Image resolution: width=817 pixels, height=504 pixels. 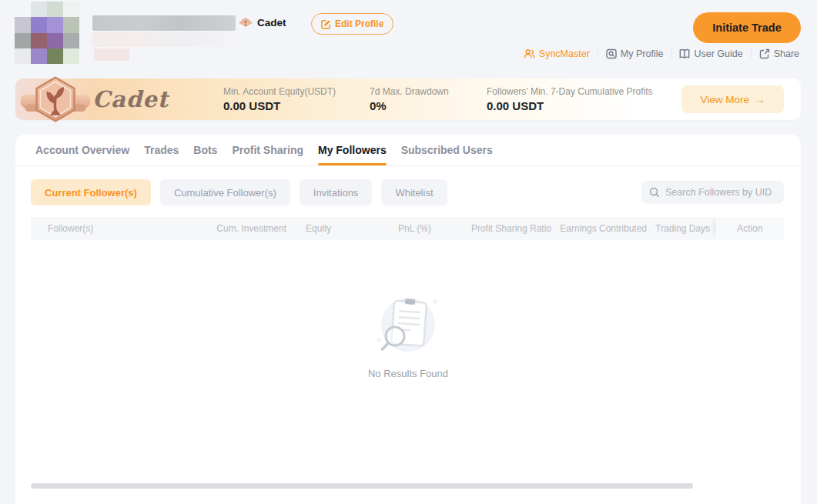 What do you see at coordinates (408, 374) in the screenshot?
I see `empty-state-message: No Results Found` at bounding box center [408, 374].